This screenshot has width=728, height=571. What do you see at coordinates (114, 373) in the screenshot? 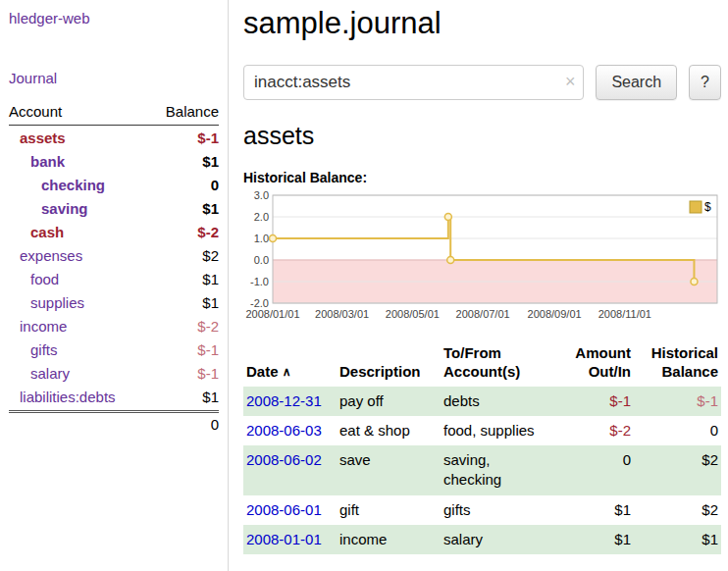
I see `account-row: salary $-1` at bounding box center [114, 373].